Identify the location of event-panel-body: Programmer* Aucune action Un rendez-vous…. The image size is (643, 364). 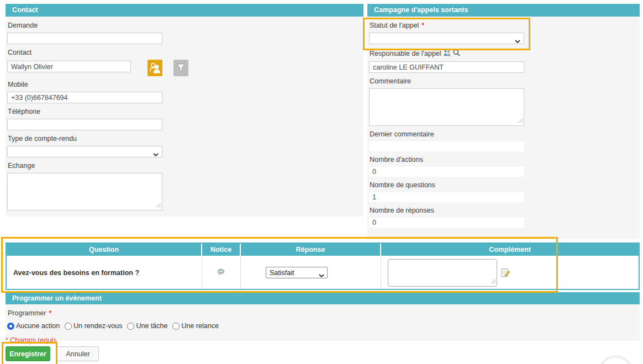
(323, 323).